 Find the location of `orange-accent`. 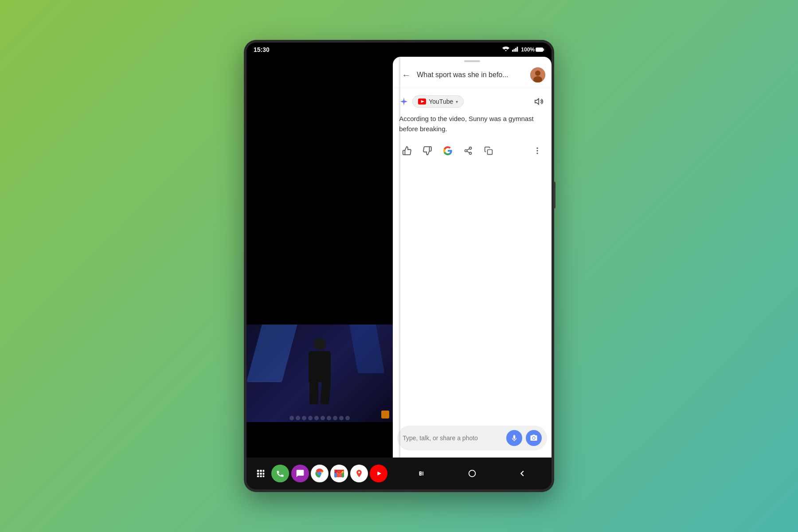

orange-accent is located at coordinates (385, 415).